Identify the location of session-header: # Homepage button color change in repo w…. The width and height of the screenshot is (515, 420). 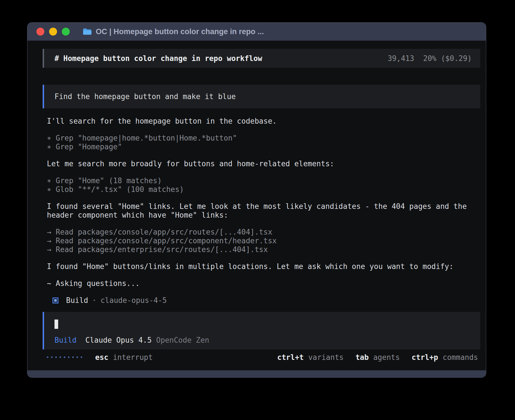
(261, 58).